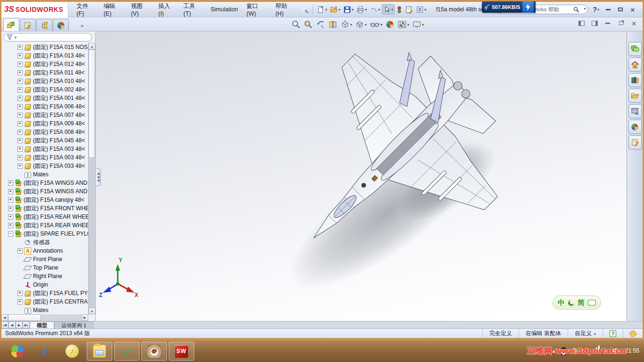  What do you see at coordinates (399, 9) in the screenshot?
I see `traffic-light-icon` at bounding box center [399, 9].